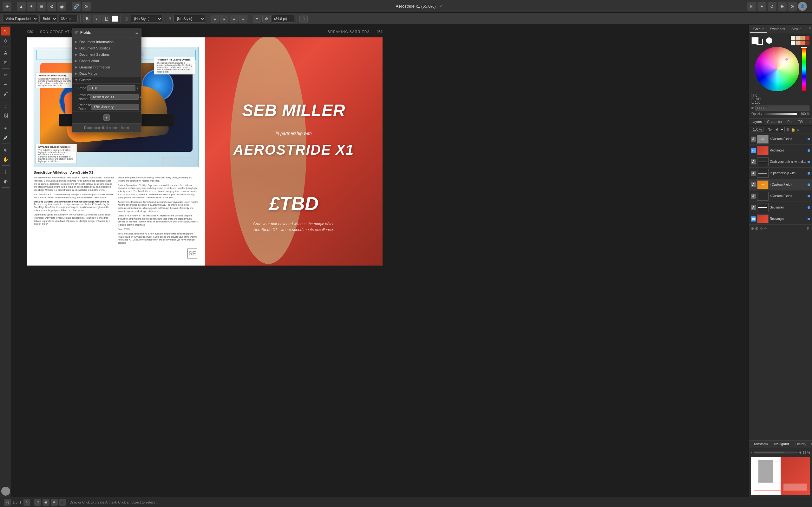 The width and height of the screenshot is (812, 507). I want to click on nav-menu-btn: ≡, so click(811, 444).